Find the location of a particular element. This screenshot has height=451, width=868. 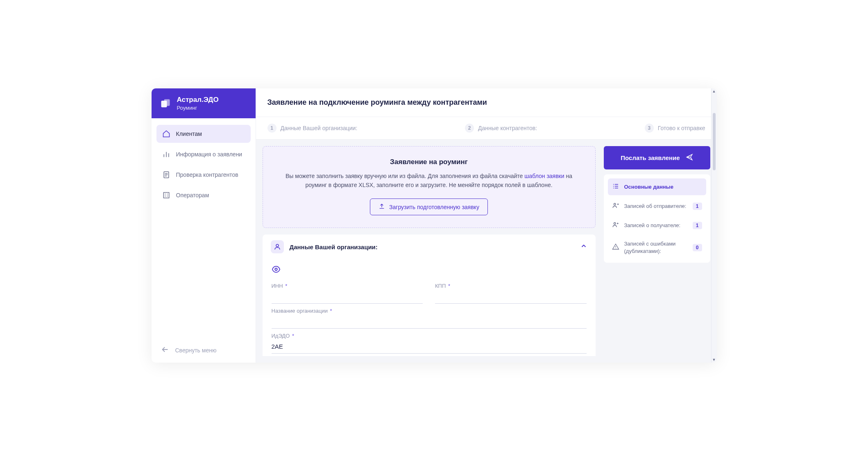

upload-title: Заявление на роуминг is located at coordinates (429, 162).